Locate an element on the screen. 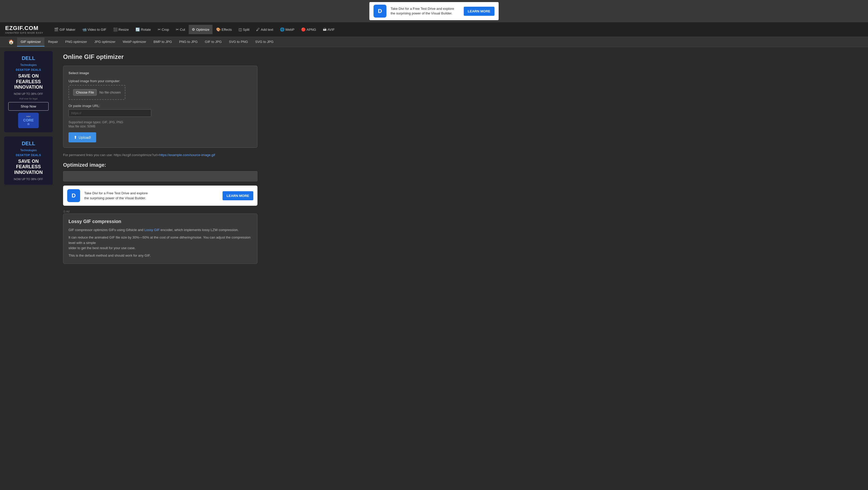 This screenshot has height=490, width=868. sidebar-ad2-sub: NOW UP TO 38% OFF is located at coordinates (28, 179).